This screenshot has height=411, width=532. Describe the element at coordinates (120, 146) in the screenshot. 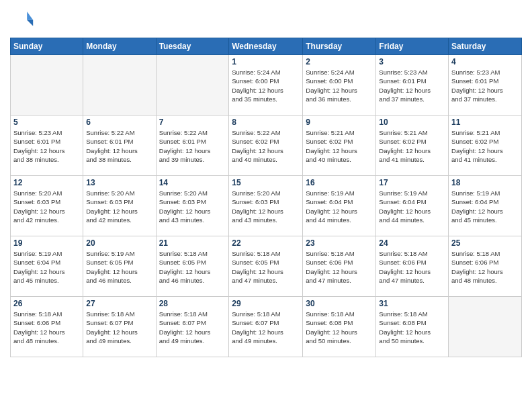

I see `calendar-cell: 6Sunrise: 5:22 AM Sunset: 6:01 PM Daylig…` at that location.